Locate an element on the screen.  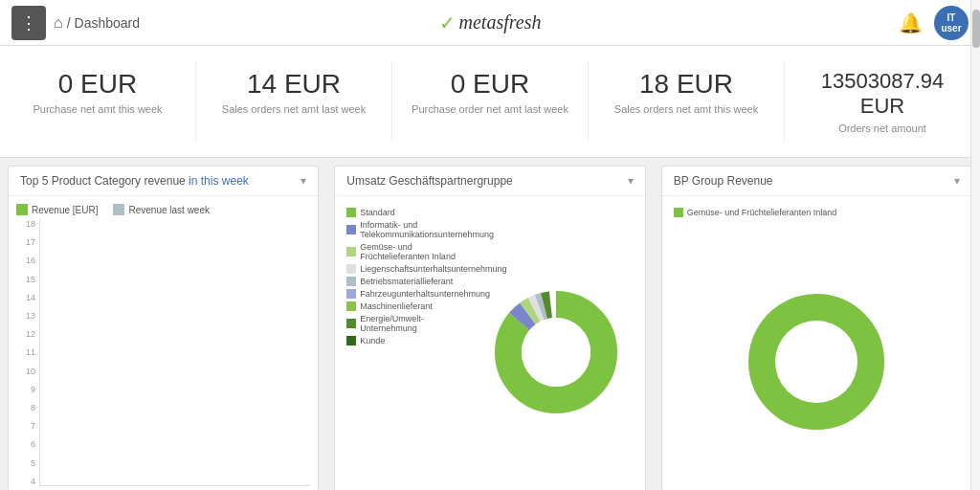
bar-chart-header: Top 5 Product Category revenue in this w… is located at coordinates (163, 182).